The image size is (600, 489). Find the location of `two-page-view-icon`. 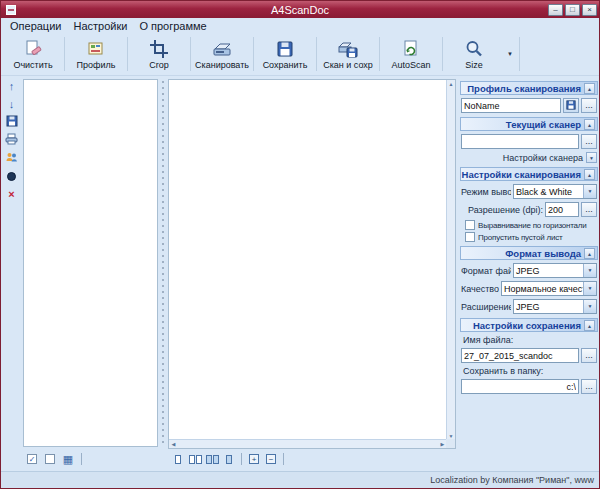

two-page-view-icon is located at coordinates (192, 460).